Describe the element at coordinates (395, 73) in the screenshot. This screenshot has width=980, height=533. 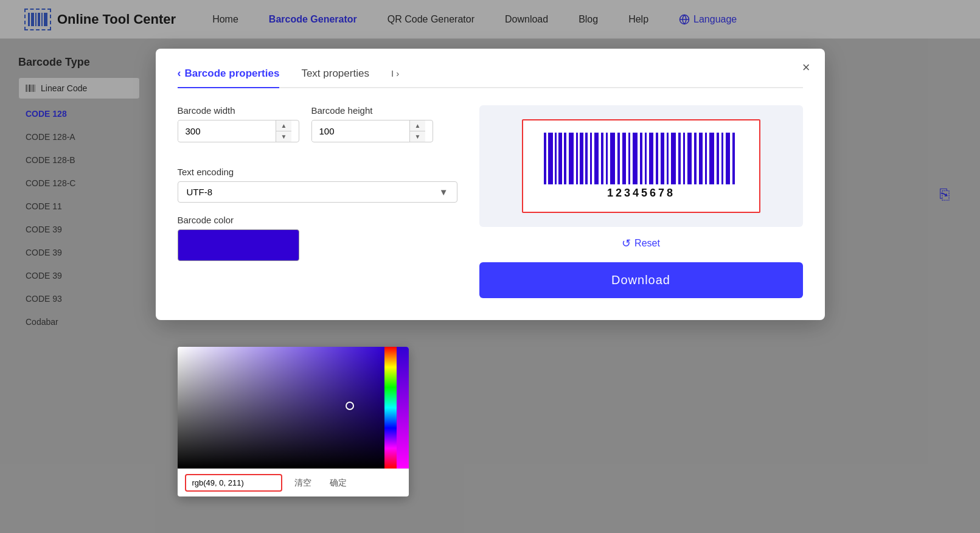
I see `cursor-icon: I ›` at that location.